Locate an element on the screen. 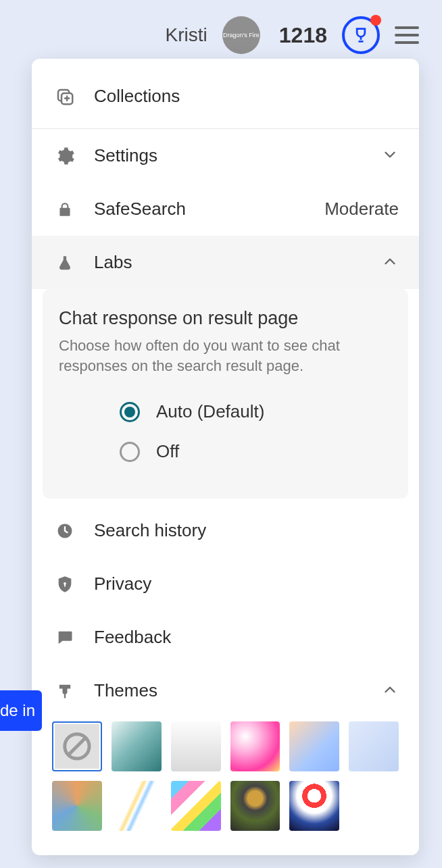 The image size is (442, 868). menu-item-settings: Settings is located at coordinates (226, 155).